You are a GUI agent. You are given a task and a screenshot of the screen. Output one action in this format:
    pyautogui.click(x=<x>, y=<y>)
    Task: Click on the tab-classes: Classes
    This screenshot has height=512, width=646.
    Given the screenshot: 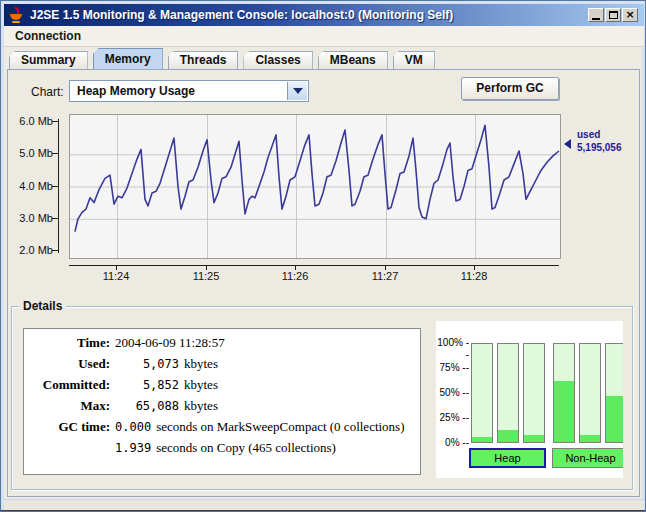 What is the action you would take?
    pyautogui.click(x=278, y=60)
    